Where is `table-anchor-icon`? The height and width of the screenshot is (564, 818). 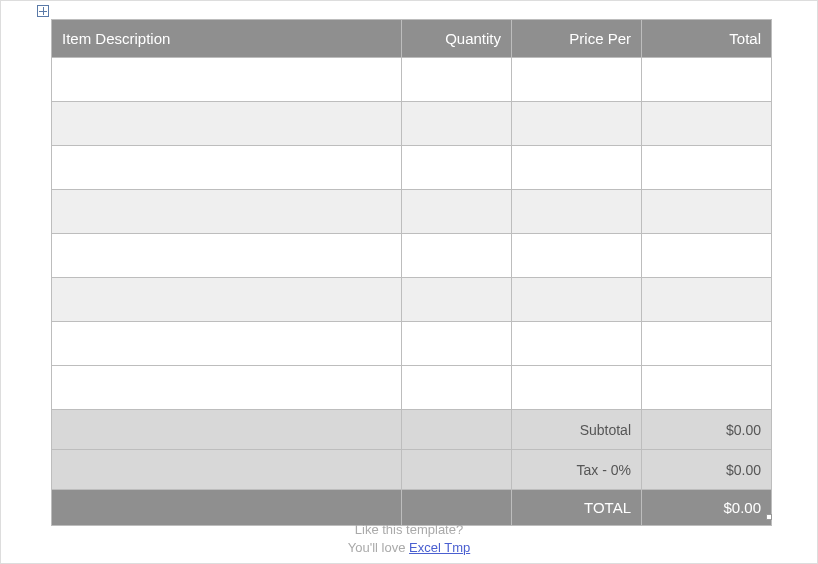 table-anchor-icon is located at coordinates (43, 11).